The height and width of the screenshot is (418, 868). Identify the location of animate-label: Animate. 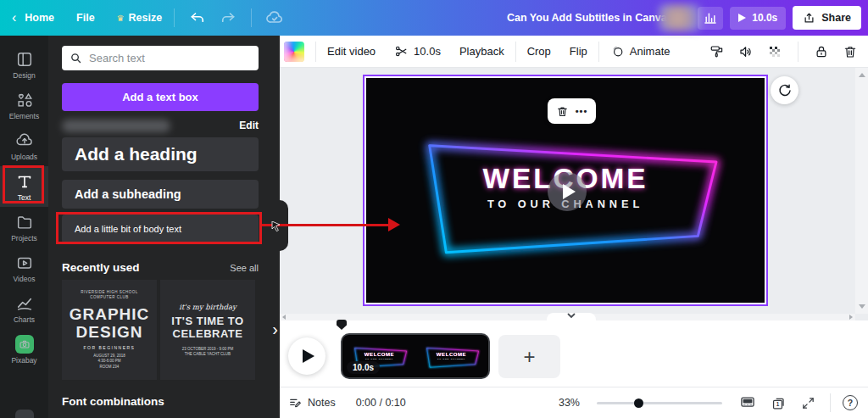
(650, 51).